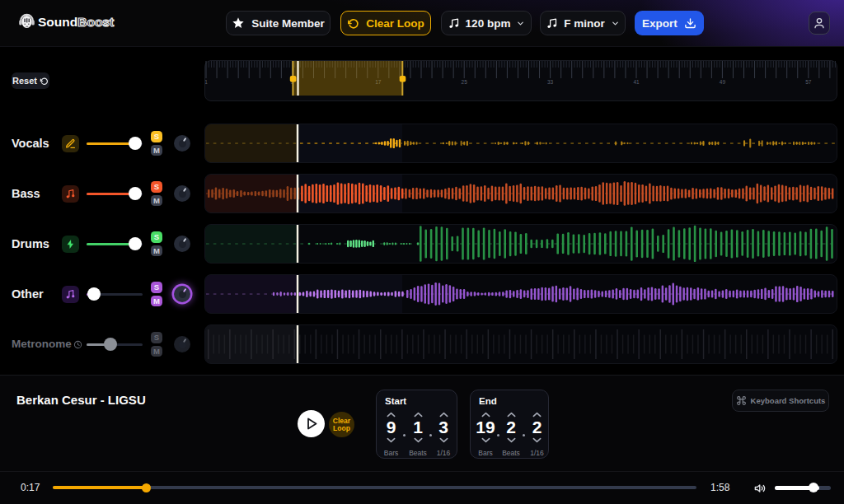 Image resolution: width=844 pixels, height=504 pixels. I want to click on svg-text: 33, so click(551, 82).